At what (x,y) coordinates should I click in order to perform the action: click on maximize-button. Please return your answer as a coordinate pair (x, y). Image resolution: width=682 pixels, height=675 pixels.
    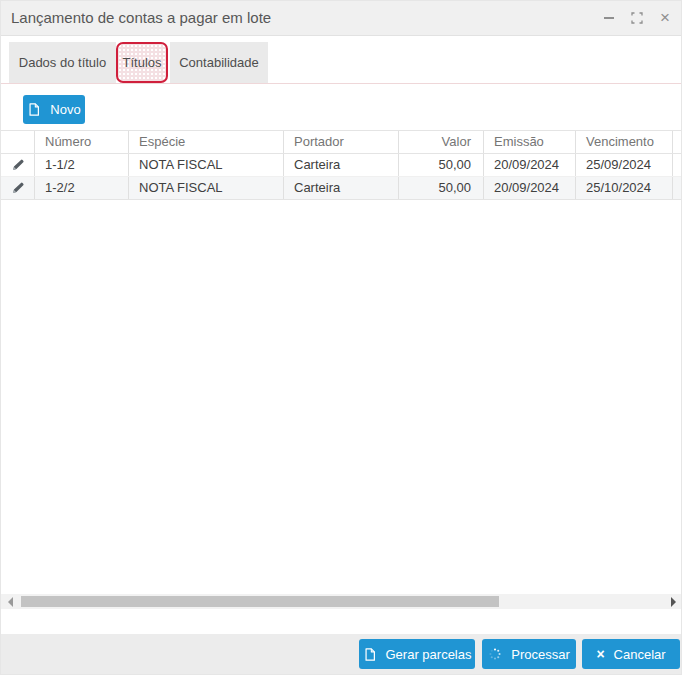
    Looking at the image, I should click on (637, 18).